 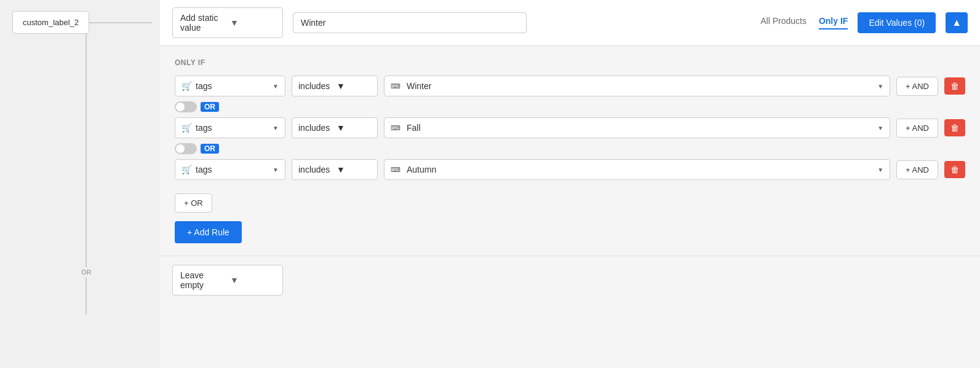 What do you see at coordinates (203, 280) in the screenshot?
I see `leave-empty-label: Leave empty` at bounding box center [203, 280].